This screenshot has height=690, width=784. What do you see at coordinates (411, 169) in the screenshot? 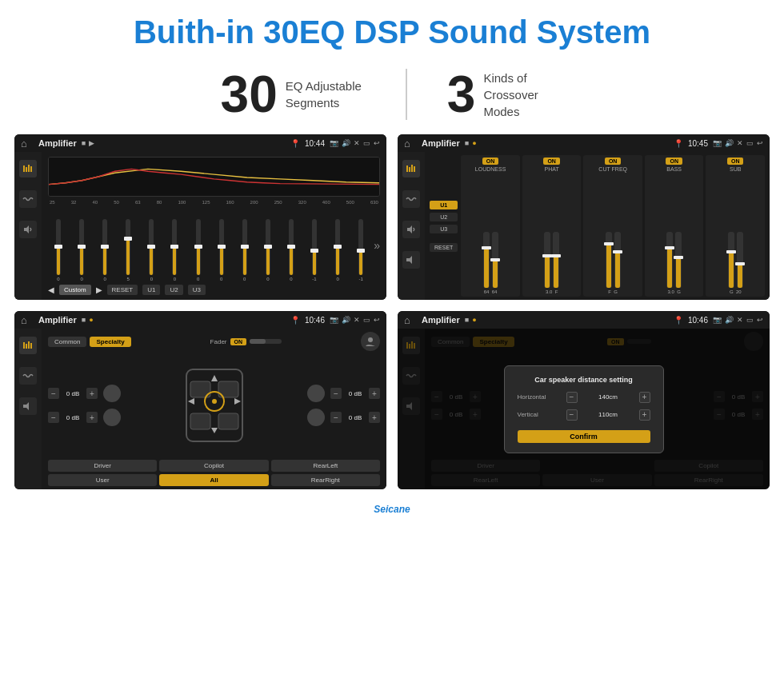
I see `sidebar-2-eq-icon` at bounding box center [411, 169].